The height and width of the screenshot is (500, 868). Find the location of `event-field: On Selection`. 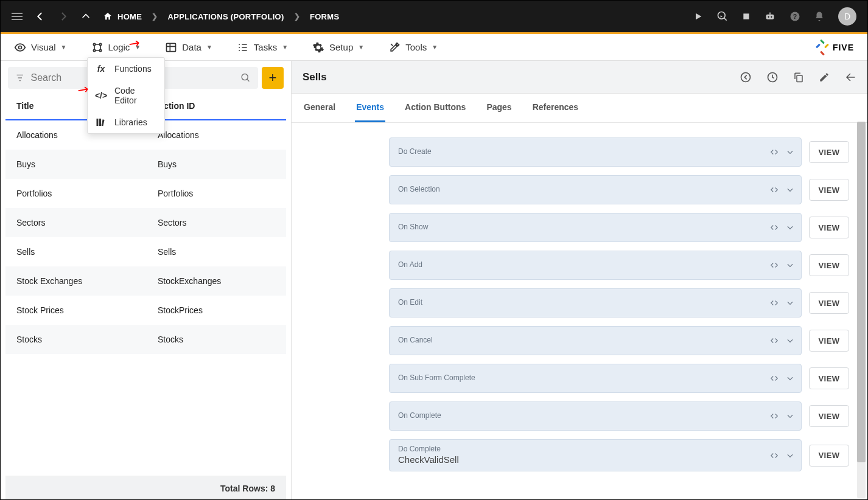

event-field: On Selection is located at coordinates (595, 190).